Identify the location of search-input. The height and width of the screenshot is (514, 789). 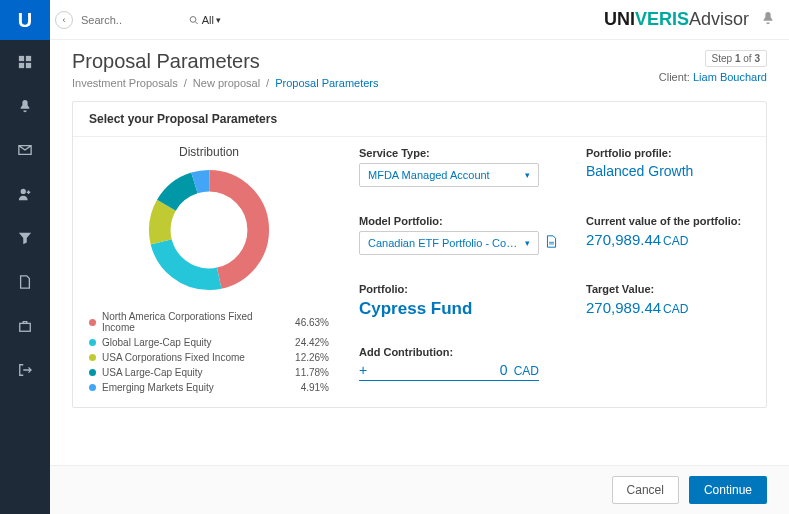
(135, 20).